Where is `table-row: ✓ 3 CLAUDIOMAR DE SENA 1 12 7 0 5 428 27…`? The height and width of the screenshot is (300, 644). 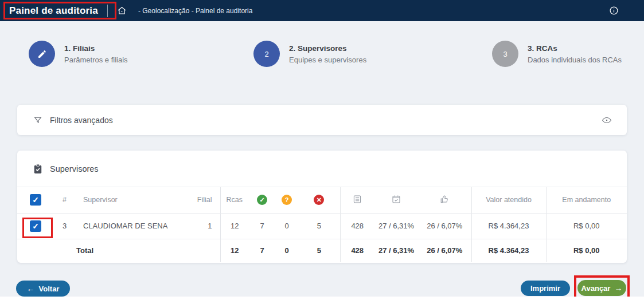 table-row: ✓ 3 CLAUDIOMAR DE SENA 1 12 7 0 5 428 27… is located at coordinates (322, 226).